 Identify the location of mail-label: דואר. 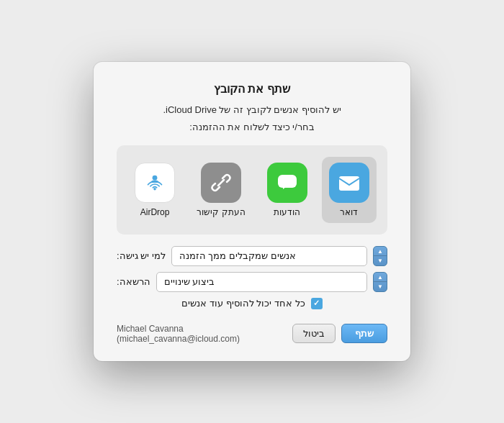
(348, 212).